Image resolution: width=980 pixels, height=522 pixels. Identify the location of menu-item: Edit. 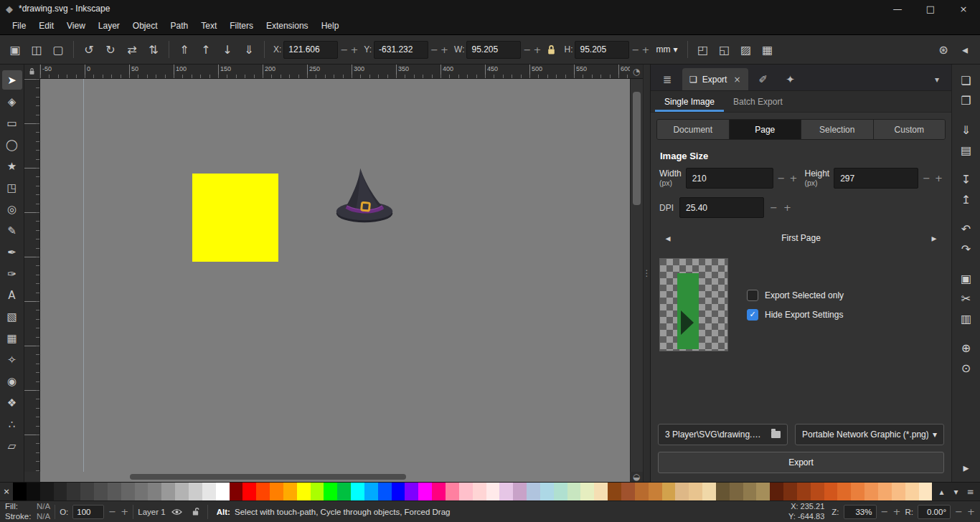
(46, 26).